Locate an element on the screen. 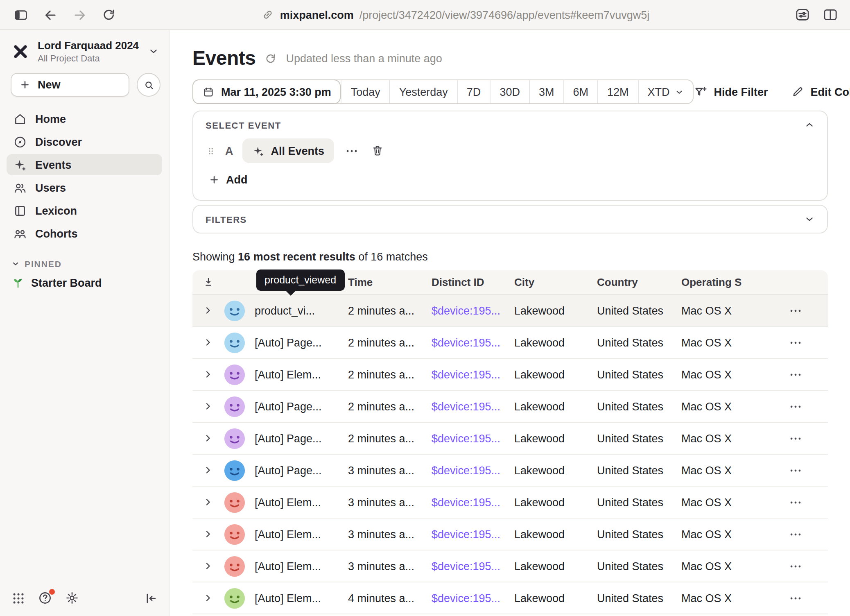 This screenshot has height=616, width=850. gear-icon is located at coordinates (72, 598).